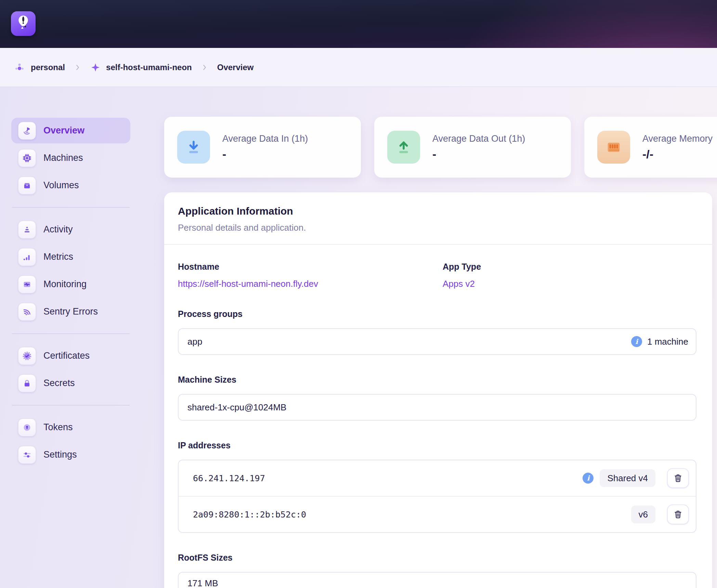 Image resolution: width=717 pixels, height=588 pixels. What do you see at coordinates (437, 380) in the screenshot?
I see `machine-sizes-label: Machine Sizes` at bounding box center [437, 380].